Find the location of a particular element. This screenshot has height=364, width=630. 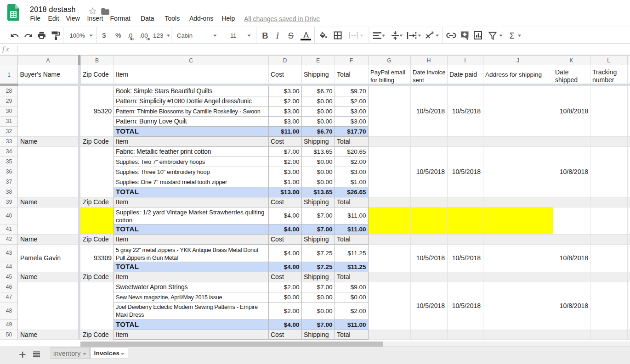

svg-text: 40 is located at coordinates (9, 216).